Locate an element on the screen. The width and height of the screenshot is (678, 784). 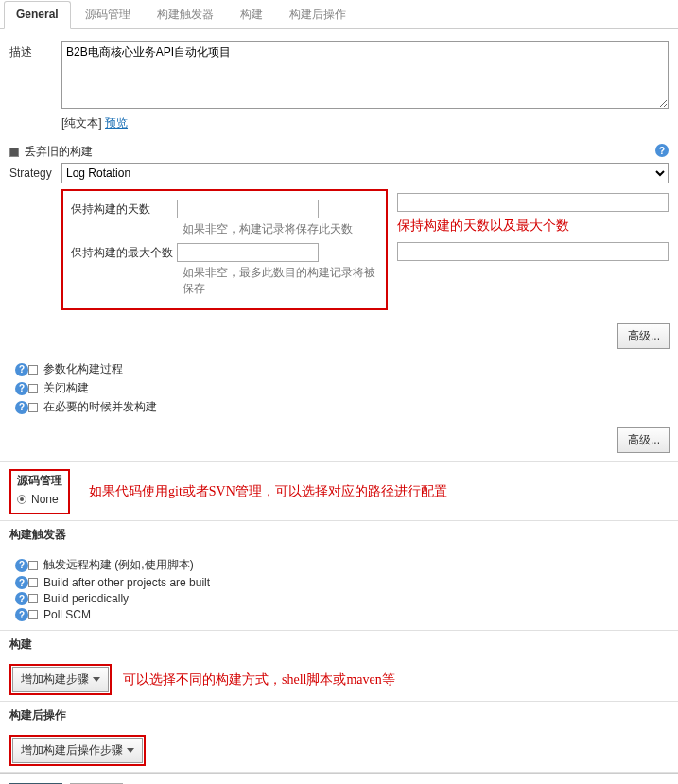
preview-link: 预览 is located at coordinates (116, 123).